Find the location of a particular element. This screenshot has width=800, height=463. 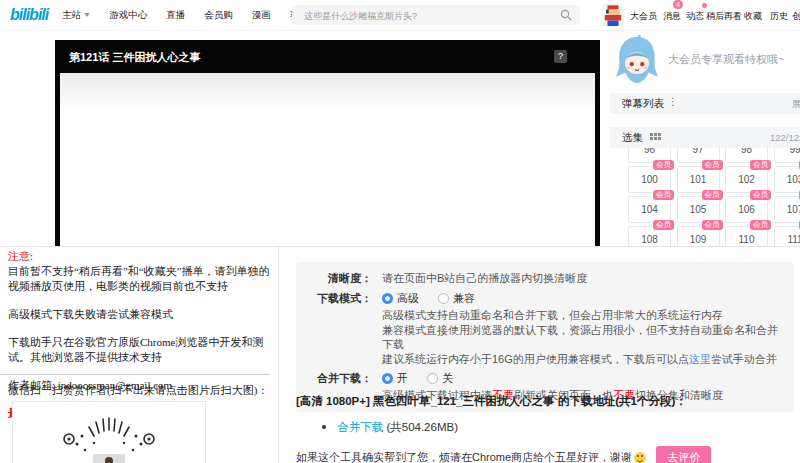

episode-number: 96 is located at coordinates (650, 152).